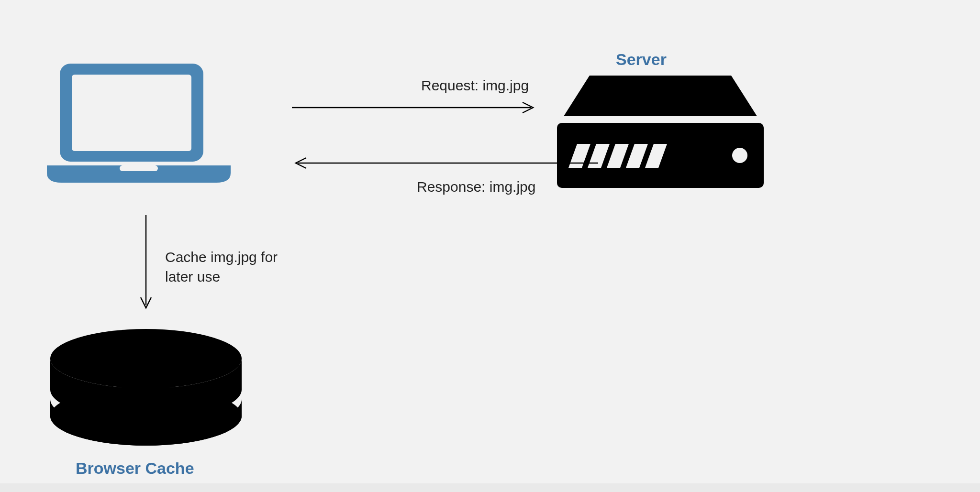 The width and height of the screenshot is (980, 492). What do you see at coordinates (490, 488) in the screenshot?
I see `bottom-shadow` at bounding box center [490, 488].